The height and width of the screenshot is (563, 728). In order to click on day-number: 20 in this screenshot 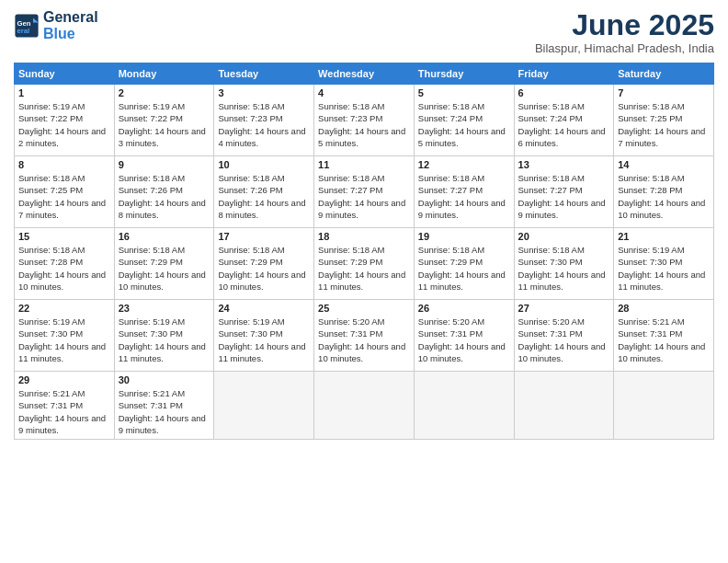, I will do `click(564, 236)`.